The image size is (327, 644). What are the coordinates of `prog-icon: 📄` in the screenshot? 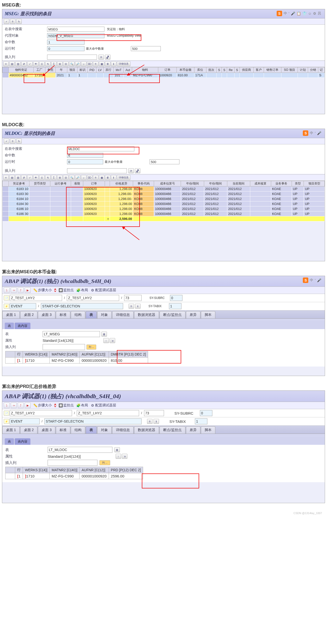 It's located at (6, 413).